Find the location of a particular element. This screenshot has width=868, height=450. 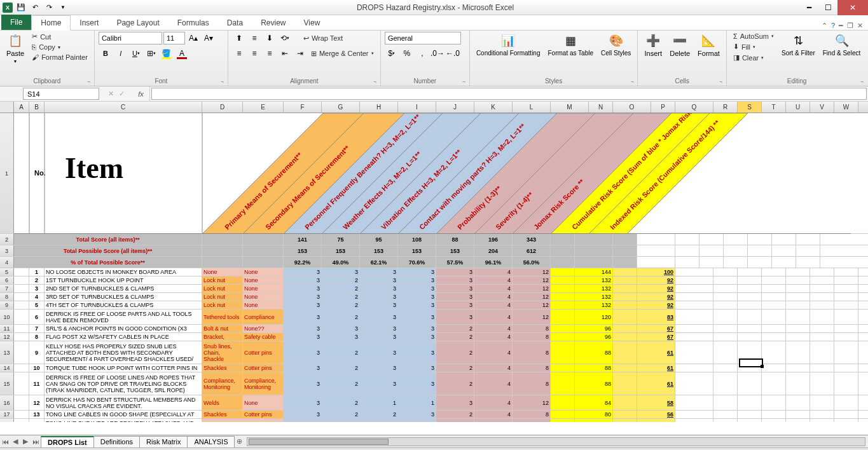

col-header-U: U is located at coordinates (798, 107).